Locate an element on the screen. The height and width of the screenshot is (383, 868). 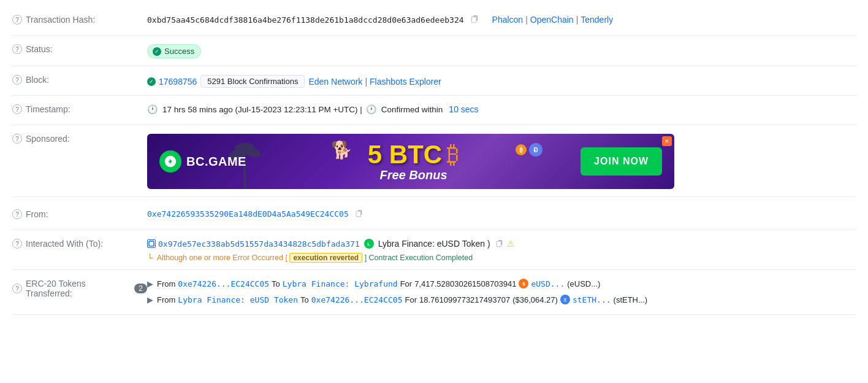
help-icon-timestamp: ? is located at coordinates (17, 109).